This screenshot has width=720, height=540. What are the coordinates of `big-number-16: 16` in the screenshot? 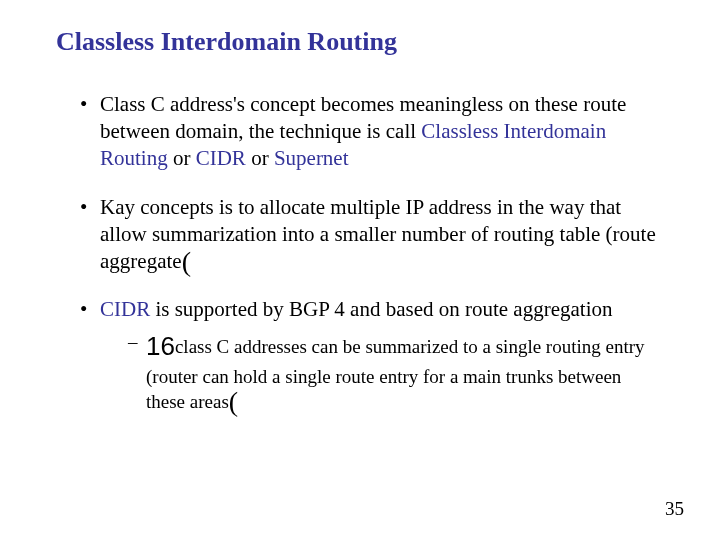 It's located at (160, 346).